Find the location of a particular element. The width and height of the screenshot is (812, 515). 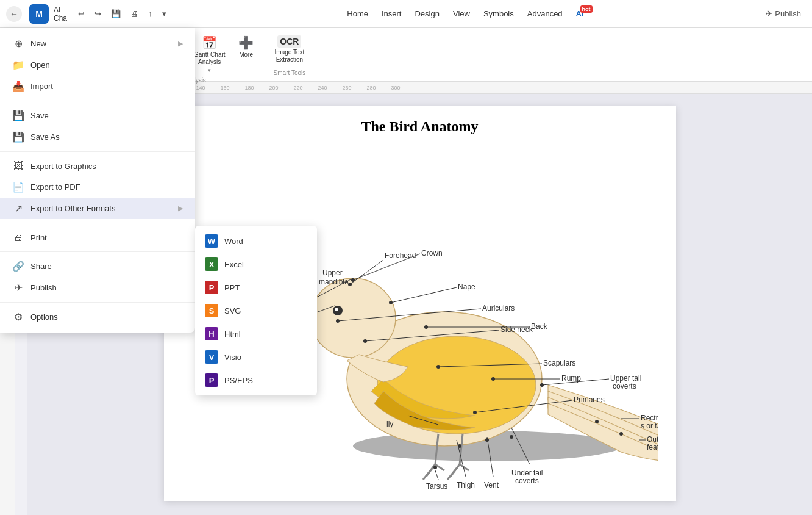

more2-label: More is located at coordinates (246, 55).